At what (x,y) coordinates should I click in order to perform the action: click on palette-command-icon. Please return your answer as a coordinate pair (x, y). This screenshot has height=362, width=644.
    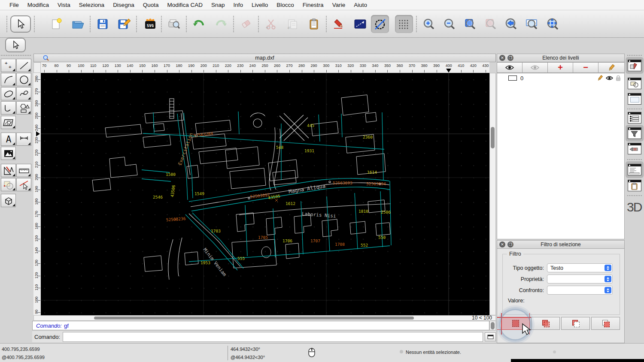
    Looking at the image, I should click on (635, 170).